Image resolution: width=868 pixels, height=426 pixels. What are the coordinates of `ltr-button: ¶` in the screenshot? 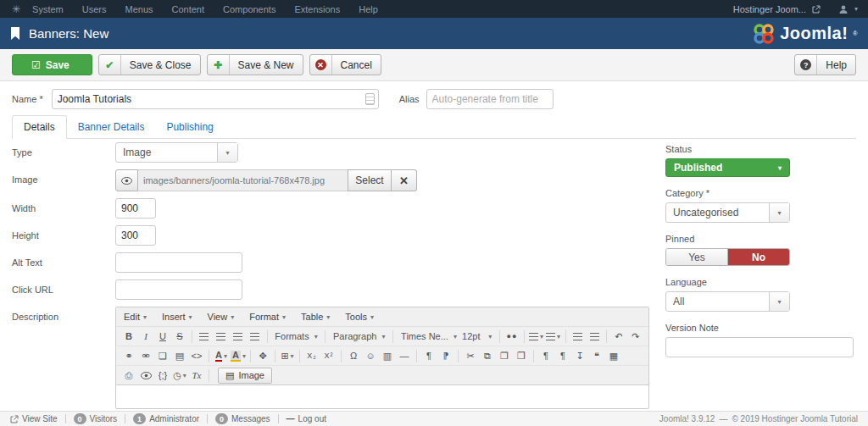 It's located at (429, 356).